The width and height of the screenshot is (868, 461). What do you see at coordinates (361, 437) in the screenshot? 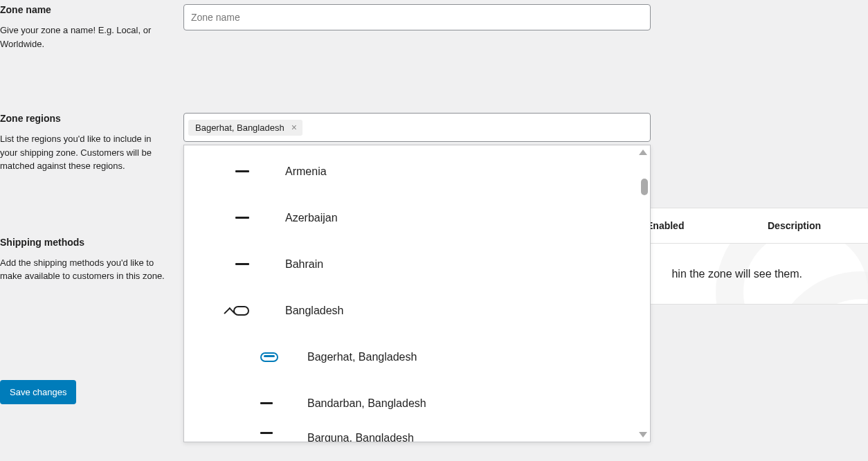
I see `dropdown-label: Barguna, Bangladesh` at bounding box center [361, 437].